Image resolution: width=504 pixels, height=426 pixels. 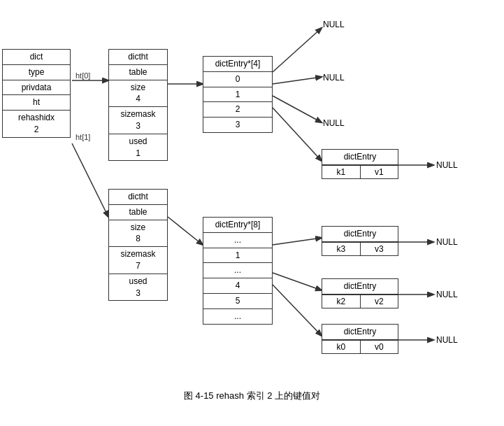 I want to click on entry-k3v3-k: k3, so click(x=341, y=249).